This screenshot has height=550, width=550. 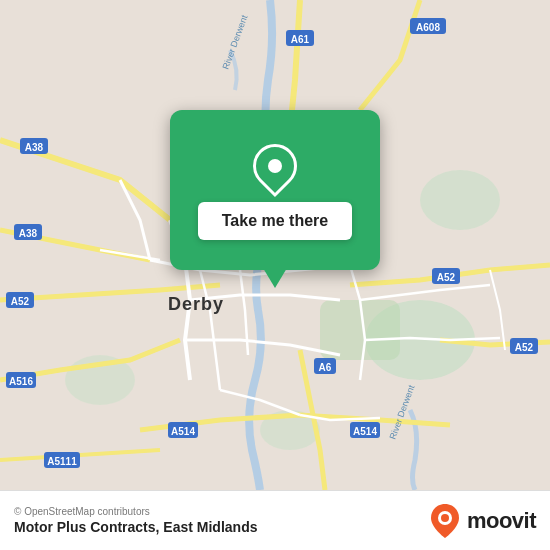 What do you see at coordinates (482, 521) in the screenshot?
I see `moovit-logo: moovit` at bounding box center [482, 521].